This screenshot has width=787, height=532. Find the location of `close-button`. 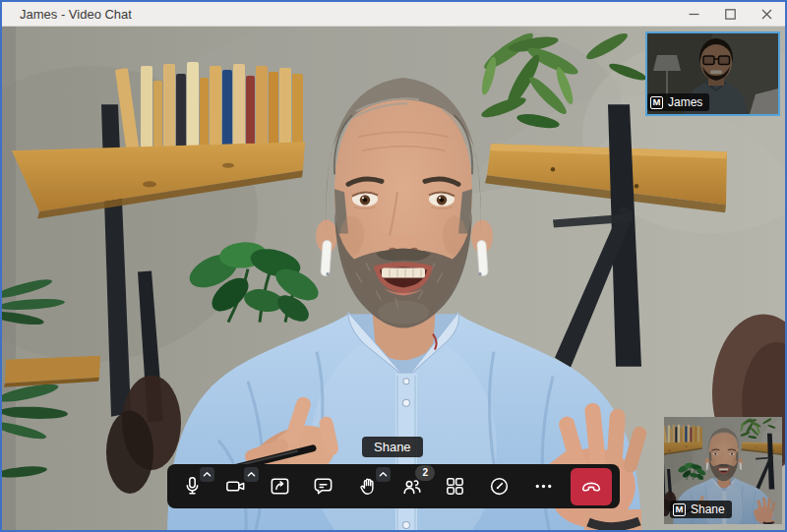

close-button is located at coordinates (767, 14).